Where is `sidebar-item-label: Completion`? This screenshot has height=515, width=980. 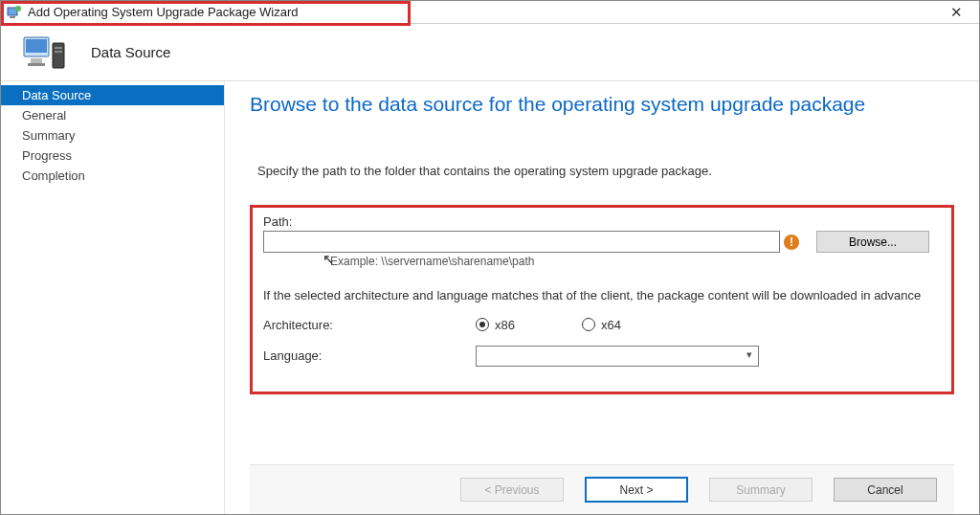 sidebar-item-label: Completion is located at coordinates (54, 176).